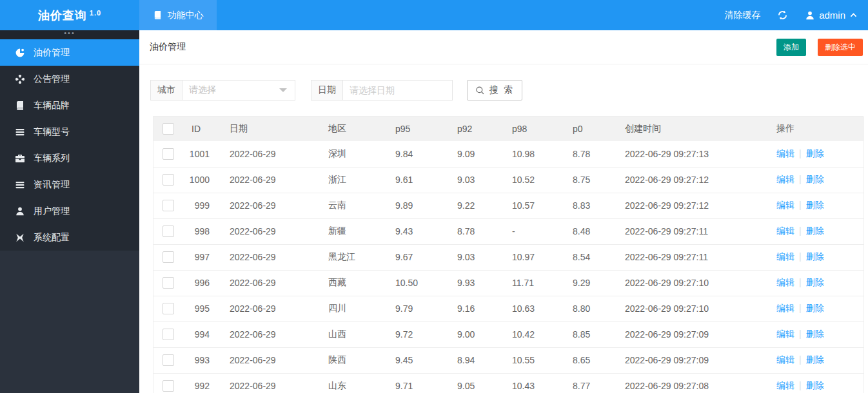 This screenshot has width=868, height=393. Describe the element at coordinates (352, 334) in the screenshot. I see `cell-region: 山西` at that location.